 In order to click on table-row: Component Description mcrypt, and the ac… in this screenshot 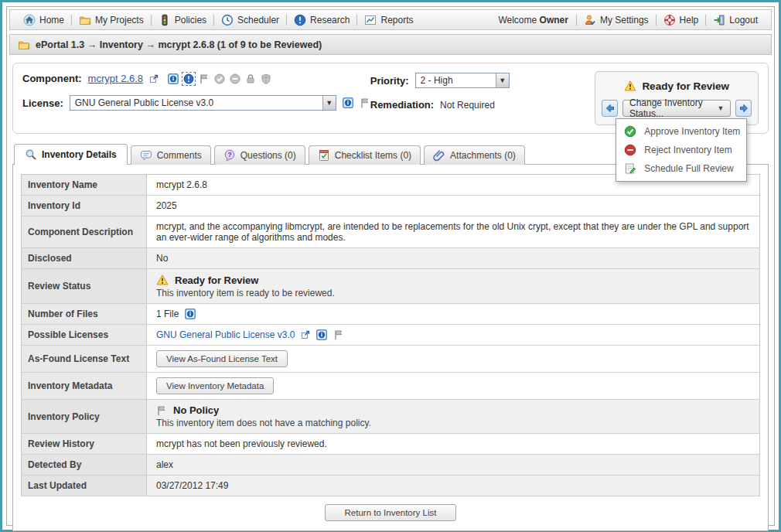, I will do `click(391, 232)`.